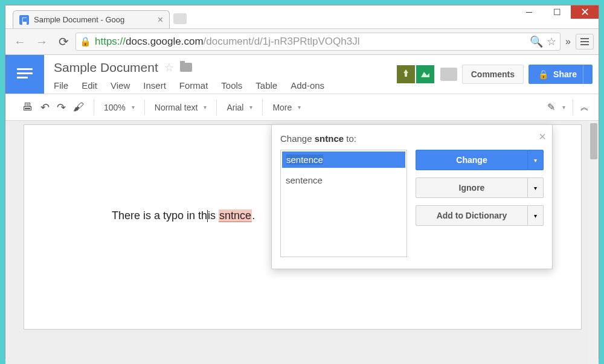 Image resolution: width=604 pixels, height=364 pixels. I want to click on font-dropdown: Arial▾, so click(239, 107).